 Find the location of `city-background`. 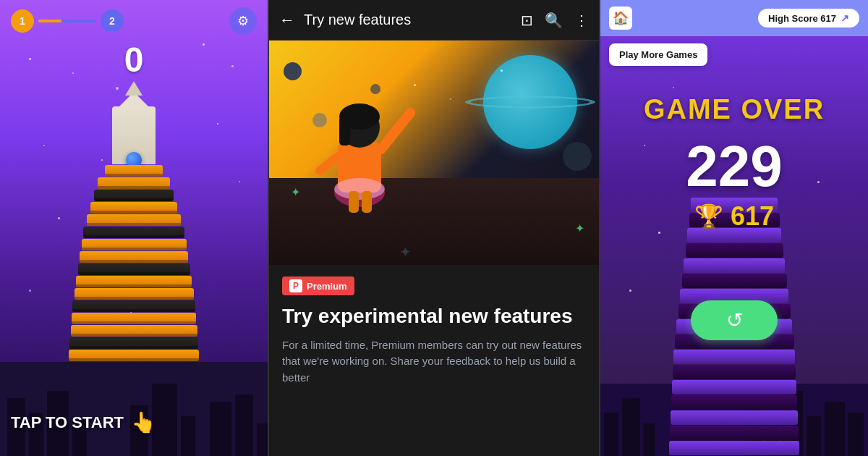

city-background is located at coordinates (134, 409).